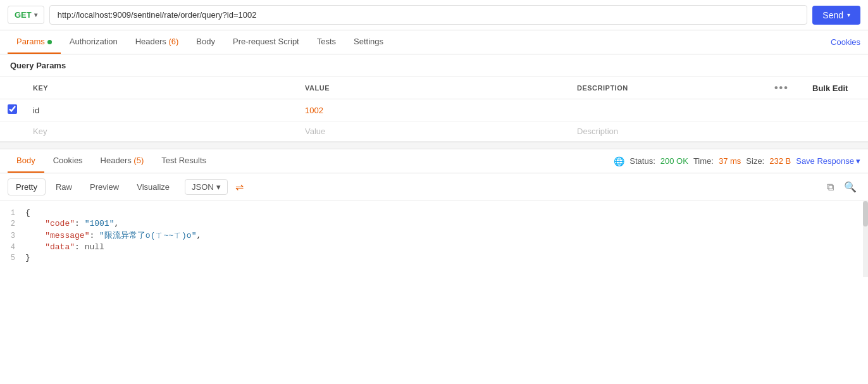 The height and width of the screenshot is (384, 868). I want to click on size-value: 232 B, so click(780, 161).